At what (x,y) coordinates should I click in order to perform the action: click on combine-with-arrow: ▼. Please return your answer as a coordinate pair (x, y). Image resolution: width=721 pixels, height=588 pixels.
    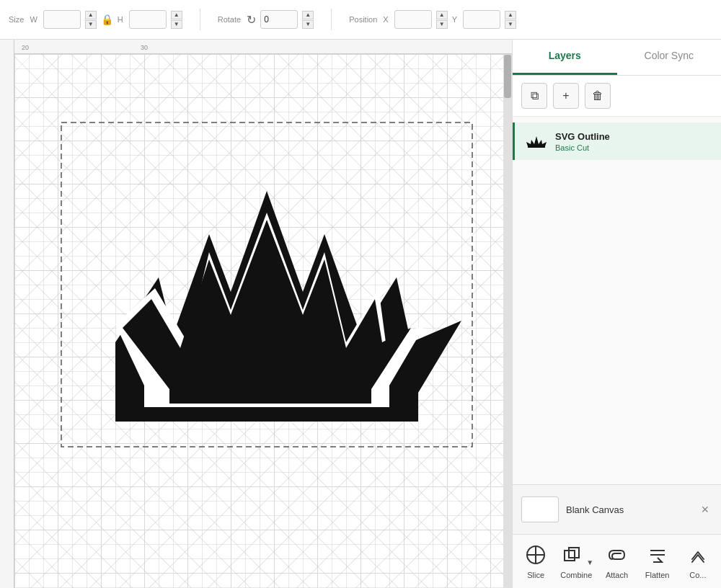
    Looking at the image, I should click on (576, 555).